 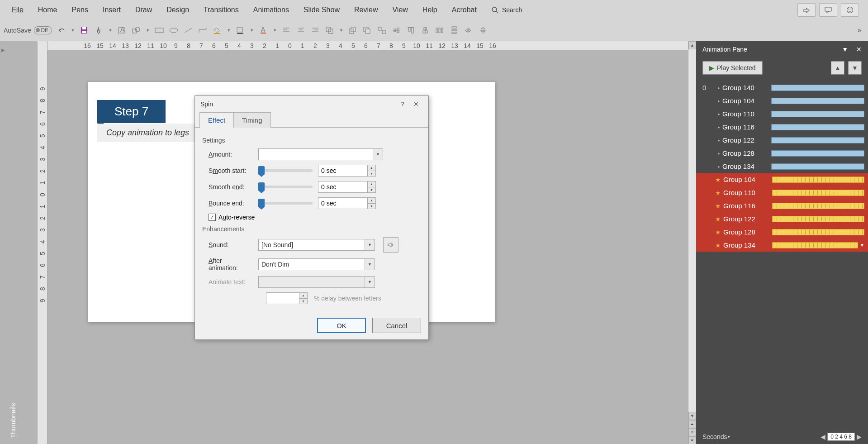 I want to click on search-box: Search, so click(x=507, y=10).